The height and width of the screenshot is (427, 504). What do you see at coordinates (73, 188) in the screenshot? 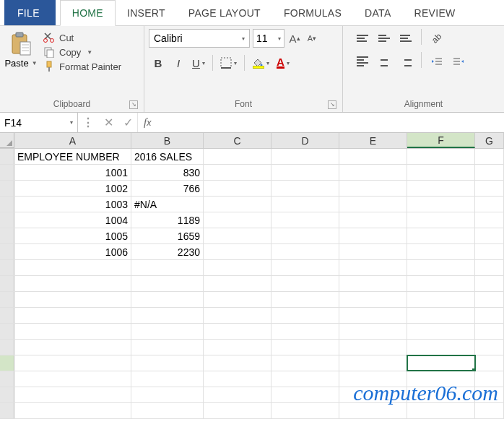
I see `cell-A3: 1002` at bounding box center [73, 188].